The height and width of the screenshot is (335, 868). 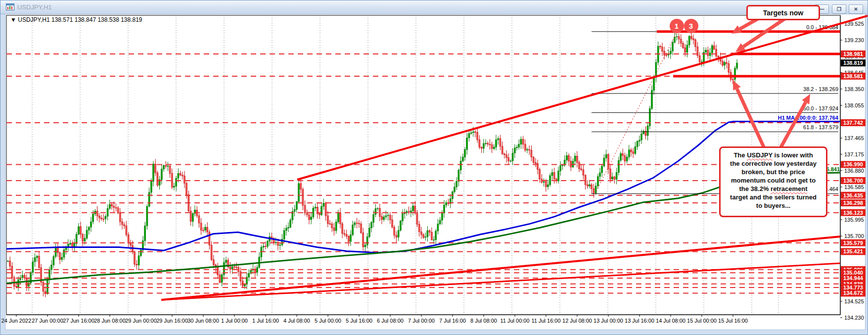 I want to click on svg-text: 7 Jul 00:00, so click(x=421, y=321).